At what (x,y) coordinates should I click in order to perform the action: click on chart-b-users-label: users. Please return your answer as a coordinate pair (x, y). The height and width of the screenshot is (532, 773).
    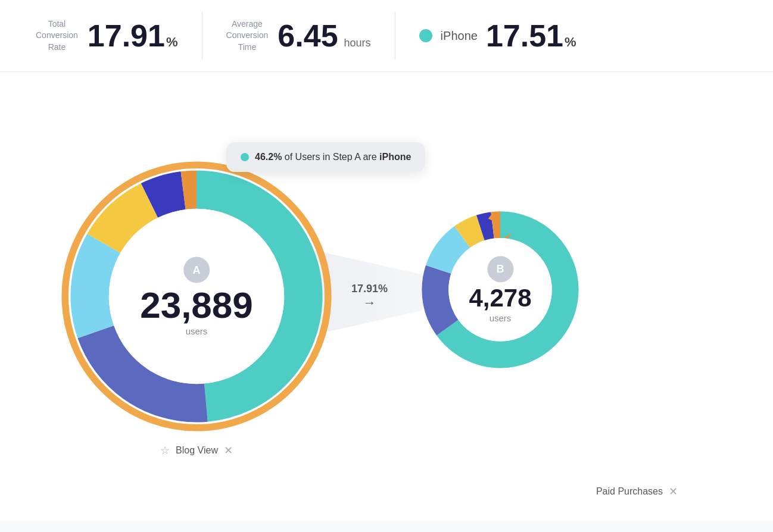
    Looking at the image, I should click on (500, 318).